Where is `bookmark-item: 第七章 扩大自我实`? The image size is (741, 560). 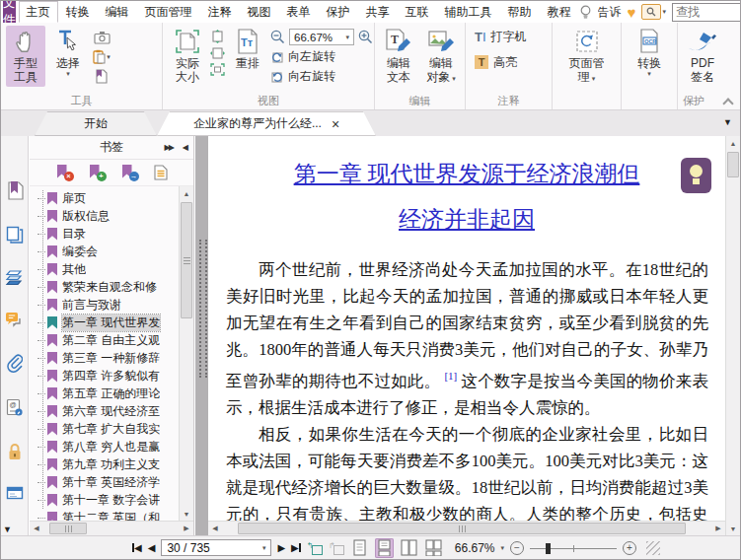
bookmark-item: 第七章 扩大自我实 is located at coordinates (115, 429).